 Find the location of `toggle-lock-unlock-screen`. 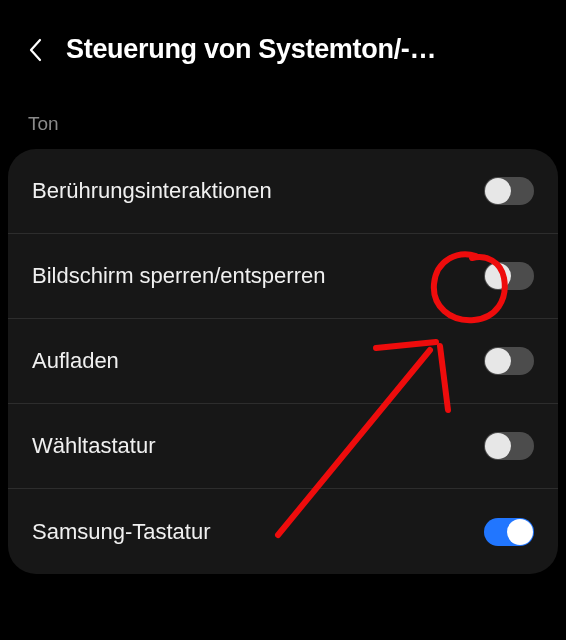

toggle-lock-unlock-screen is located at coordinates (509, 276).